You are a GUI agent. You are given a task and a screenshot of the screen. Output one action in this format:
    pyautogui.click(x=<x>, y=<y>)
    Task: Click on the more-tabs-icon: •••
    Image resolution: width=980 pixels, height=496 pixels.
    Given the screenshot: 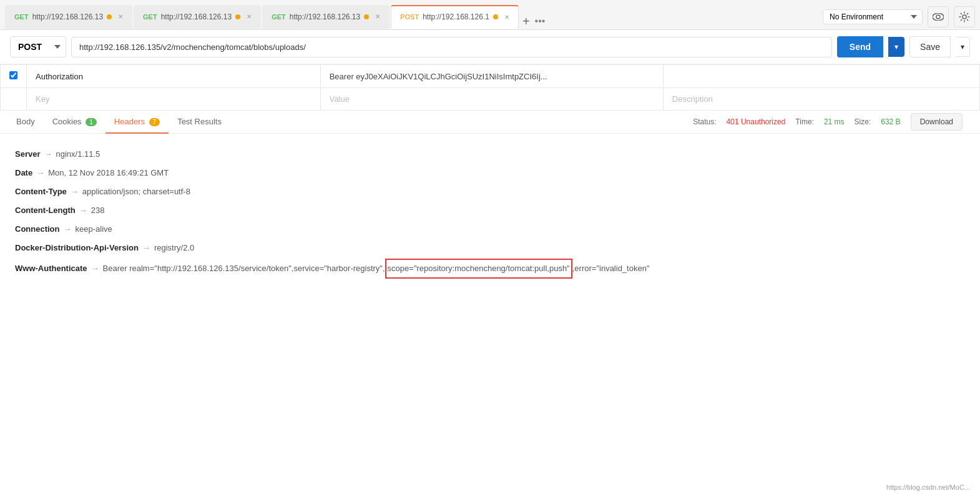 What is the action you would take?
    pyautogui.click(x=541, y=21)
    